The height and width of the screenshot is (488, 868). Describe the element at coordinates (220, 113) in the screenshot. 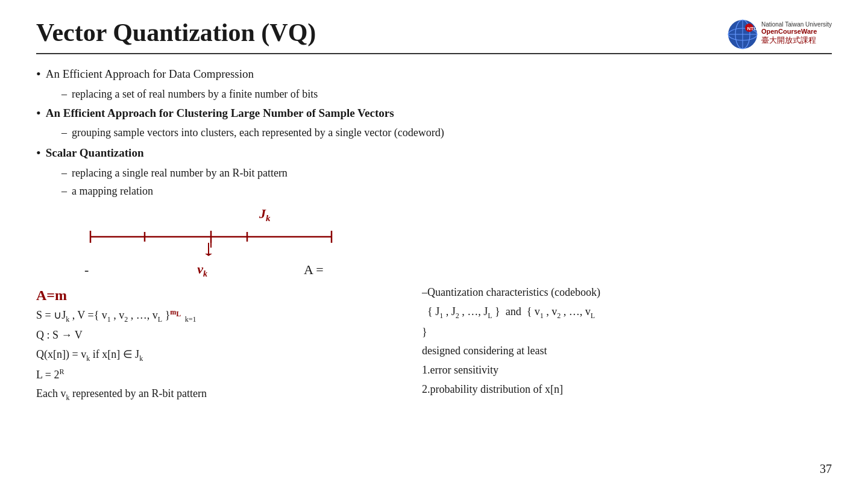

I see `bullet-2-text: An Efficient Approach for Clustering Lar…` at that location.